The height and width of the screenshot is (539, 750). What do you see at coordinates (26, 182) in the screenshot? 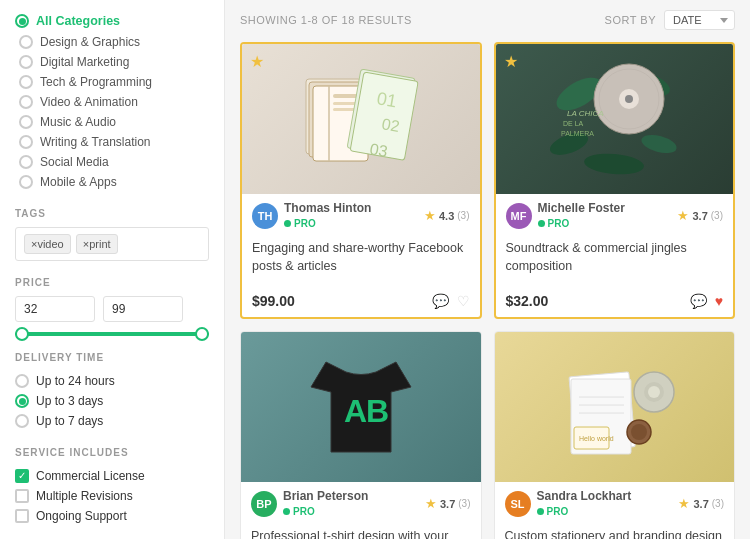
I see `radio-mobile` at bounding box center [26, 182].